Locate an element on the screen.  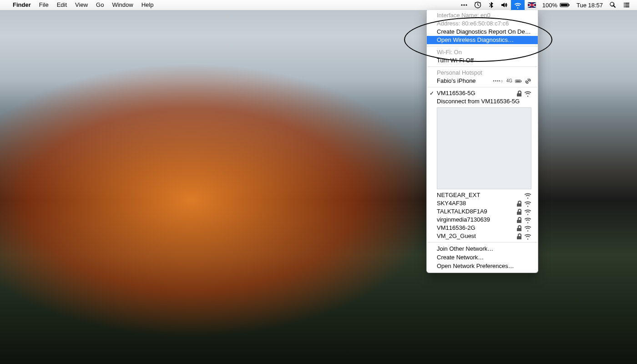
statusitem-input-flag is located at coordinates (532, 5).